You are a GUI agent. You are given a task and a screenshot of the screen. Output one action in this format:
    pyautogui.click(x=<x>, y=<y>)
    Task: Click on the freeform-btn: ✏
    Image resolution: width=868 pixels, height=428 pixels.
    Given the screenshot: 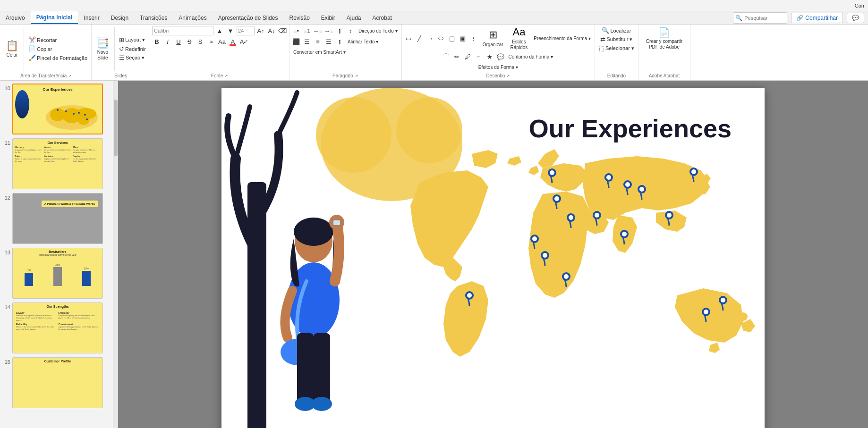 What is the action you would take?
    pyautogui.click(x=457, y=57)
    